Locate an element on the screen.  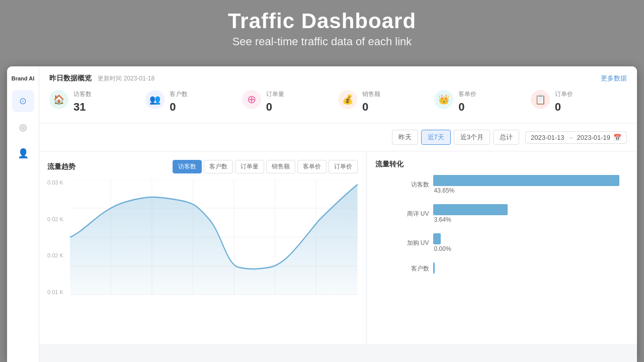
stat-label-visitors: 访客数 is located at coordinates (110, 95).